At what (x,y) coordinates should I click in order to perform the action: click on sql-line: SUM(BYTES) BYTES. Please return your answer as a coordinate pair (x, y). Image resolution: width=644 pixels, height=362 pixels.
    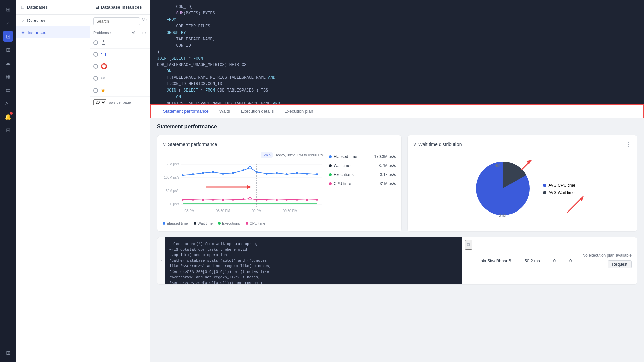
    Looking at the image, I should click on (397, 13).